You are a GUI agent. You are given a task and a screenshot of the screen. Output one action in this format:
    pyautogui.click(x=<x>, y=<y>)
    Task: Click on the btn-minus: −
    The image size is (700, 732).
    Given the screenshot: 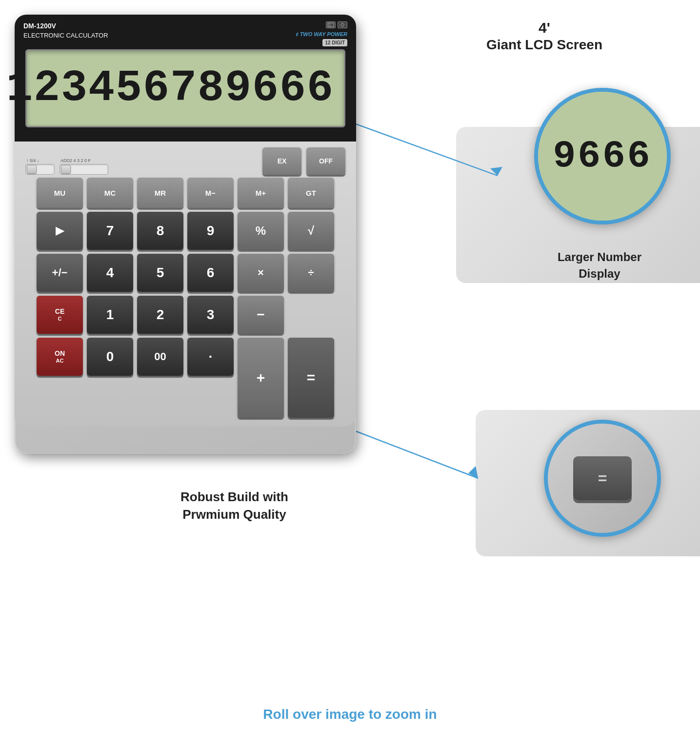 What is the action you would take?
    pyautogui.click(x=260, y=315)
    